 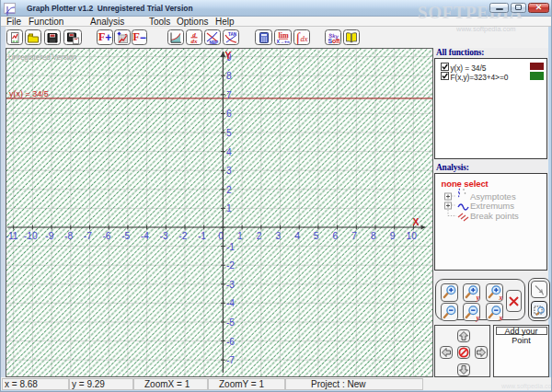 I want to click on svg-text: 9, so click(x=393, y=236).